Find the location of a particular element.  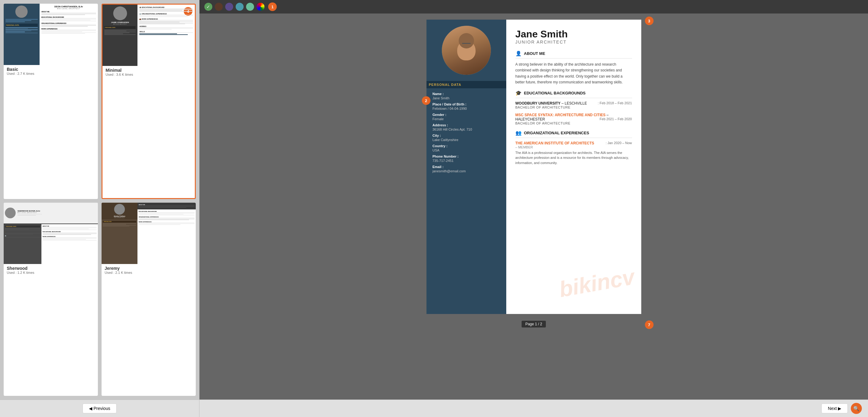

resume-job-title: JUNIOR ARCHITECT is located at coordinates (574, 42).